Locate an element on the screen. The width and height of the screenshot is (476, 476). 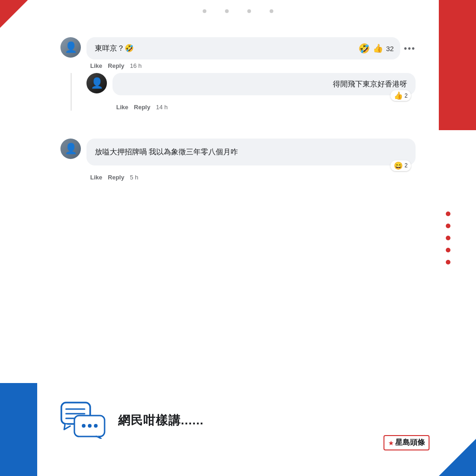
comment-1-reactions: 🤣 👍 32 is located at coordinates (376, 48).